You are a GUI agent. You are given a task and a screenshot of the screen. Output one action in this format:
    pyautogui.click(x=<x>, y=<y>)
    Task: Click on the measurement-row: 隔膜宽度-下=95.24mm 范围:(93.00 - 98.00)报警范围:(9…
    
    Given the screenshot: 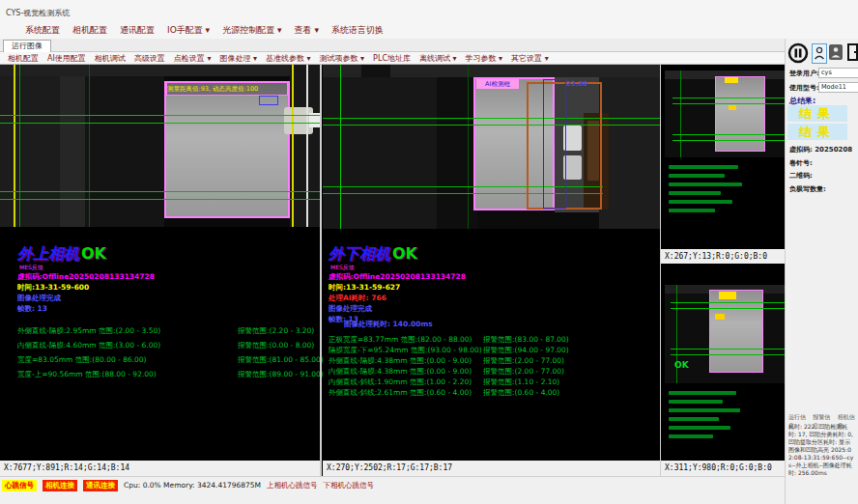 What is the action you would take?
    pyautogui.click(x=493, y=351)
    